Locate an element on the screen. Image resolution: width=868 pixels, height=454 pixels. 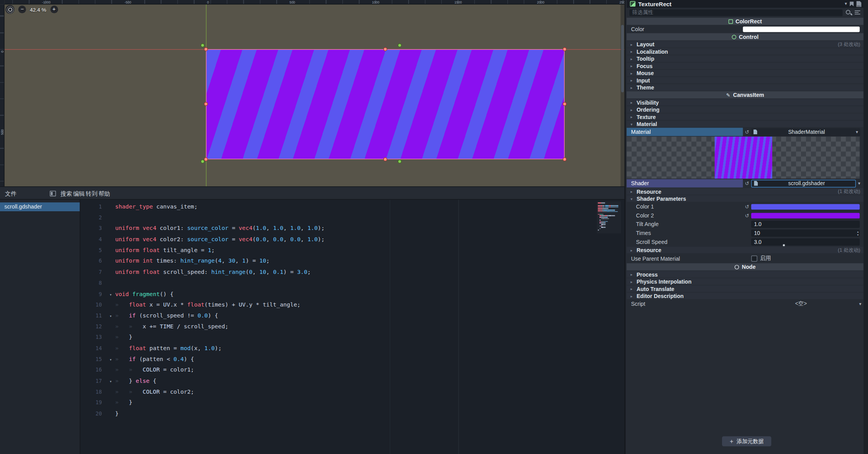
add-metadata-button: 添加元数据 is located at coordinates (747, 442).